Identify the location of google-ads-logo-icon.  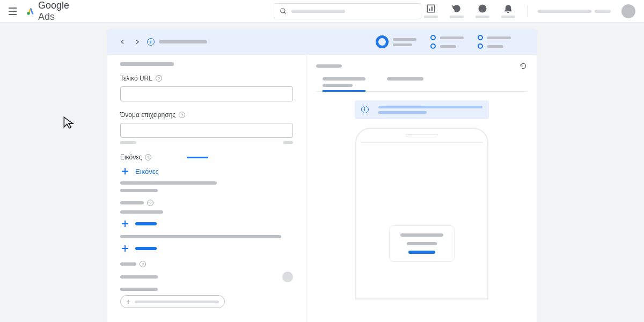
(31, 11).